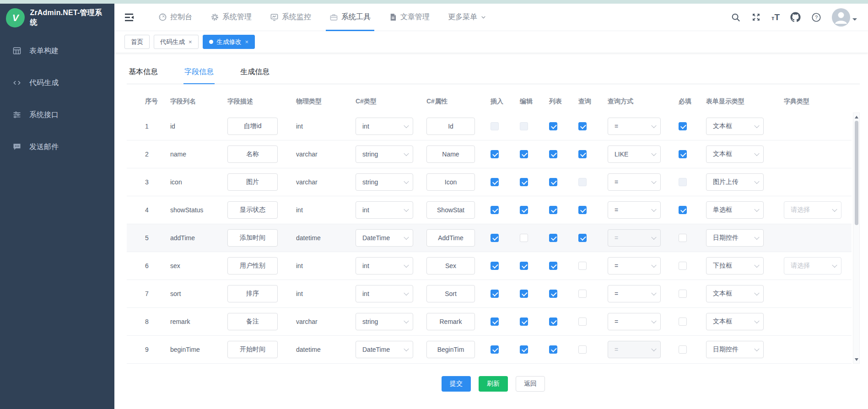  What do you see at coordinates (756, 17) in the screenshot?
I see `fullscreen-button` at bounding box center [756, 17].